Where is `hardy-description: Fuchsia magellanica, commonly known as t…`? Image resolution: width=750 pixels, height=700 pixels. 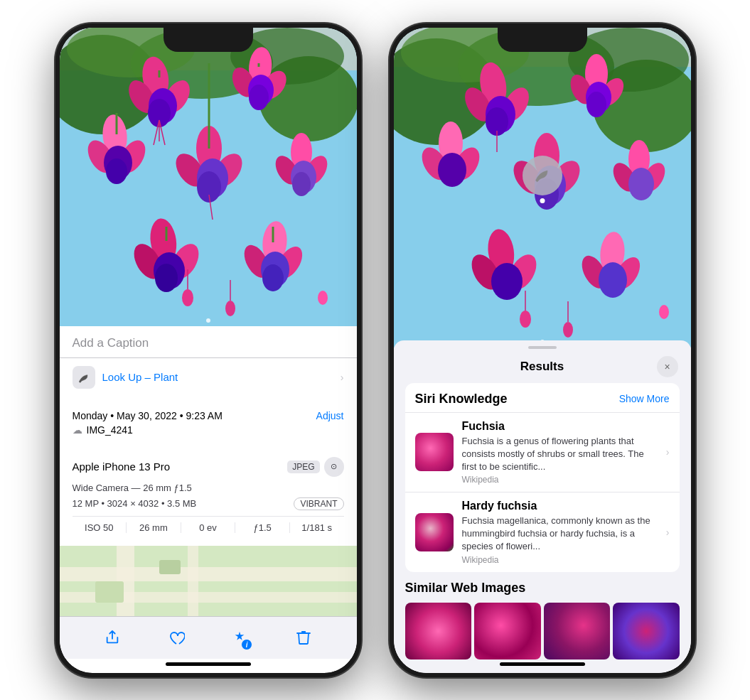 hardy-description: Fuchsia magellanica, commonly known as t… is located at coordinates (560, 534).